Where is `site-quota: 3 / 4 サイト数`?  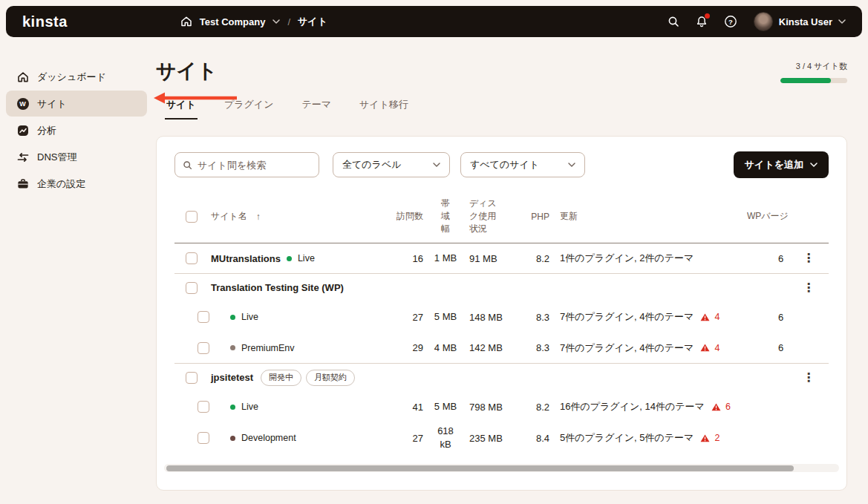
site-quota: 3 / 4 サイト数 is located at coordinates (814, 72).